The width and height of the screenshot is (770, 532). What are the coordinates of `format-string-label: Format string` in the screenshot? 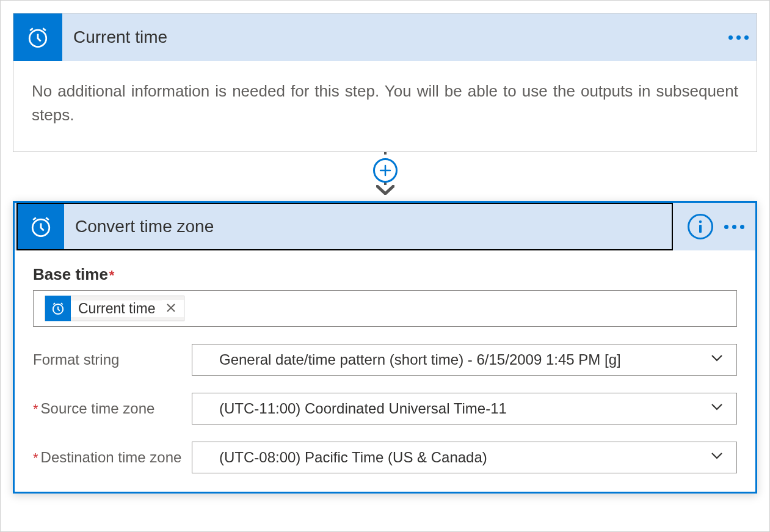 It's located at (112, 360).